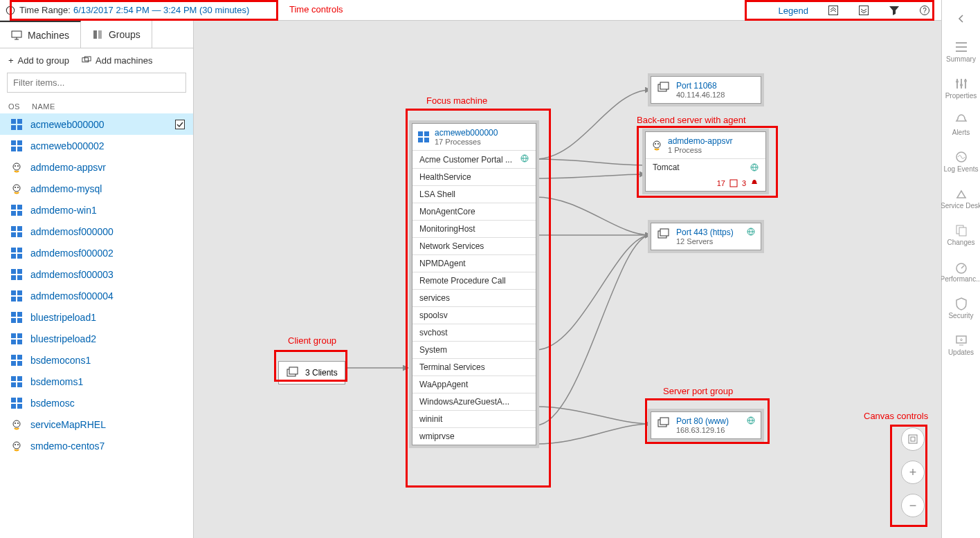 Image resolution: width=980 pixels, height=538 pixels. Describe the element at coordinates (474, 263) in the screenshot. I see `process-row: NPMDAgent` at that location.